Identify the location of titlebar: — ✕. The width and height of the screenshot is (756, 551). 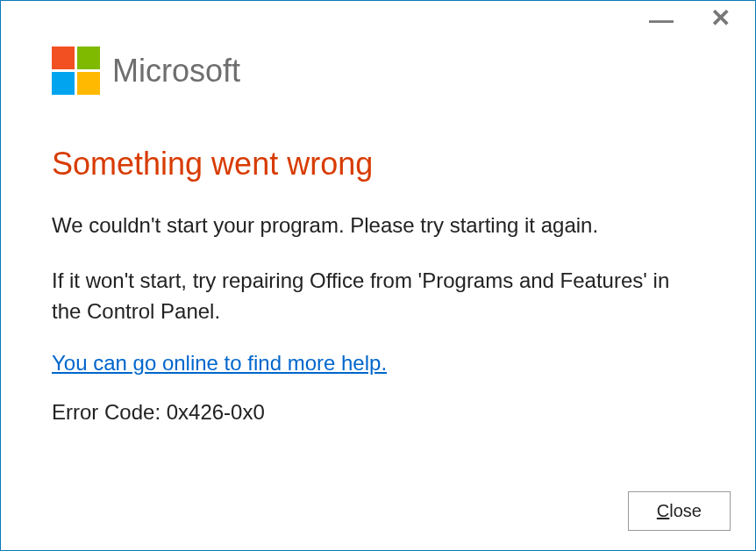
(702, 14).